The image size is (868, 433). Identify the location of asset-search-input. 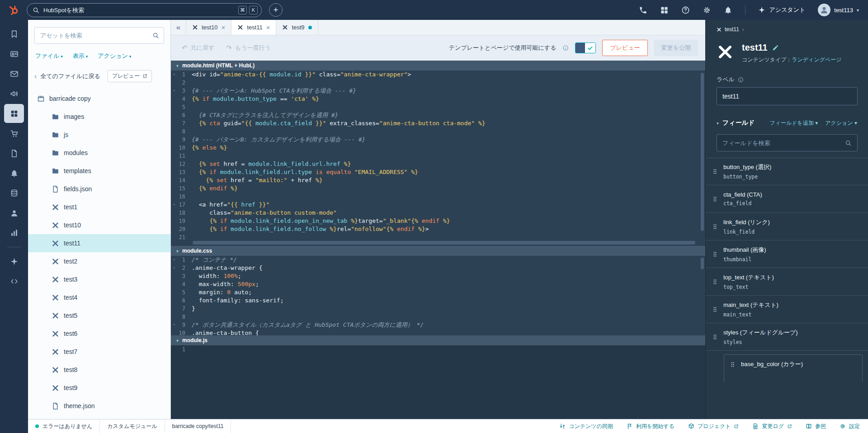
(96, 35).